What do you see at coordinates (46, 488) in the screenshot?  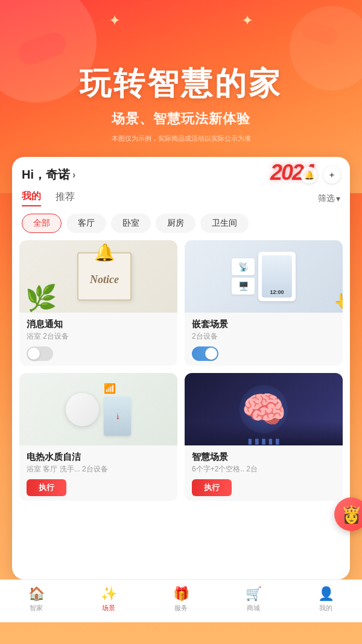 I see `heater-exec-button: 执行` at bounding box center [46, 488].